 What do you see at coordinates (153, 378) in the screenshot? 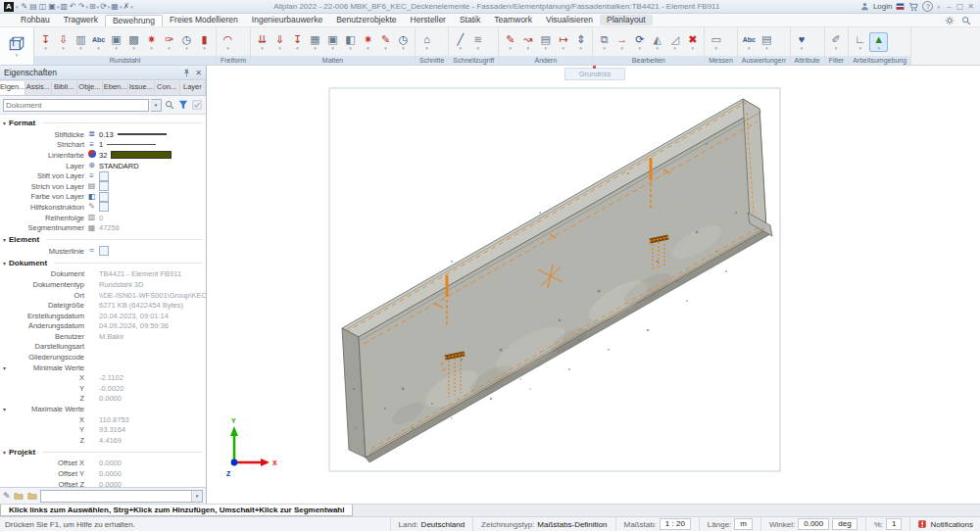
I see `property-value: -2.1102` at bounding box center [153, 378].